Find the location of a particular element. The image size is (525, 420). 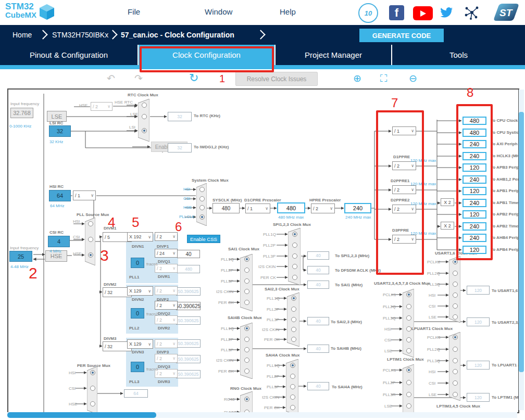

input-frequency-hse: 25 is located at coordinates (21, 256).